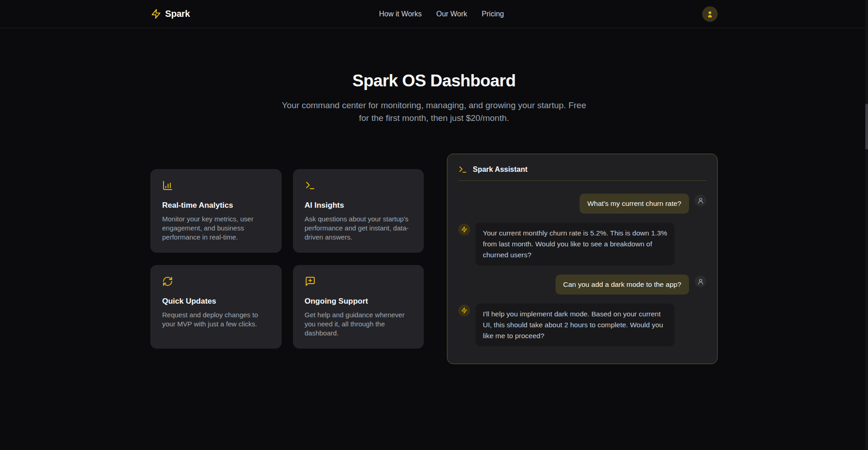 Image resolution: width=868 pixels, height=450 pixels. What do you see at coordinates (359, 228) in the screenshot?
I see `feature-description: Ask questions about your startup's perfo…` at bounding box center [359, 228].